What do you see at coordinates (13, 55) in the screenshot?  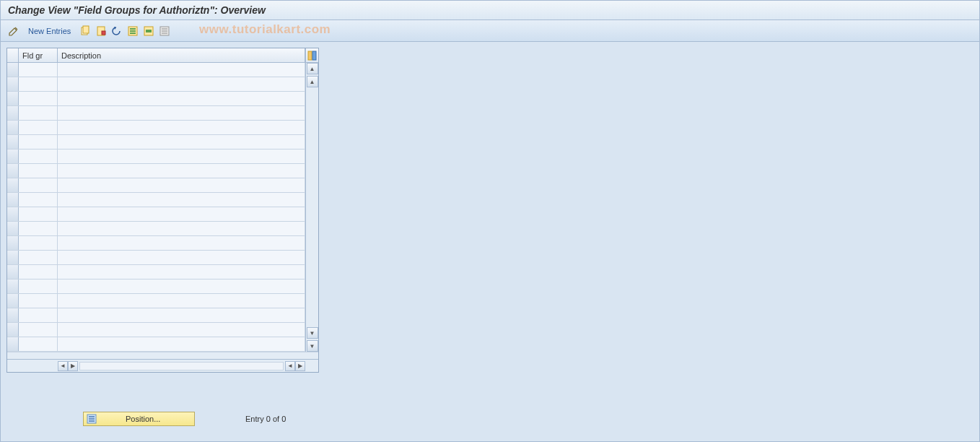 I see `row-selector-header` at bounding box center [13, 55].